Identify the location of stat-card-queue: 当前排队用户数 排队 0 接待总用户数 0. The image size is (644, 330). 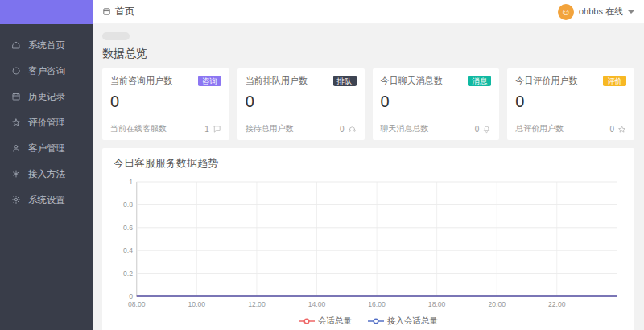
(301, 105).